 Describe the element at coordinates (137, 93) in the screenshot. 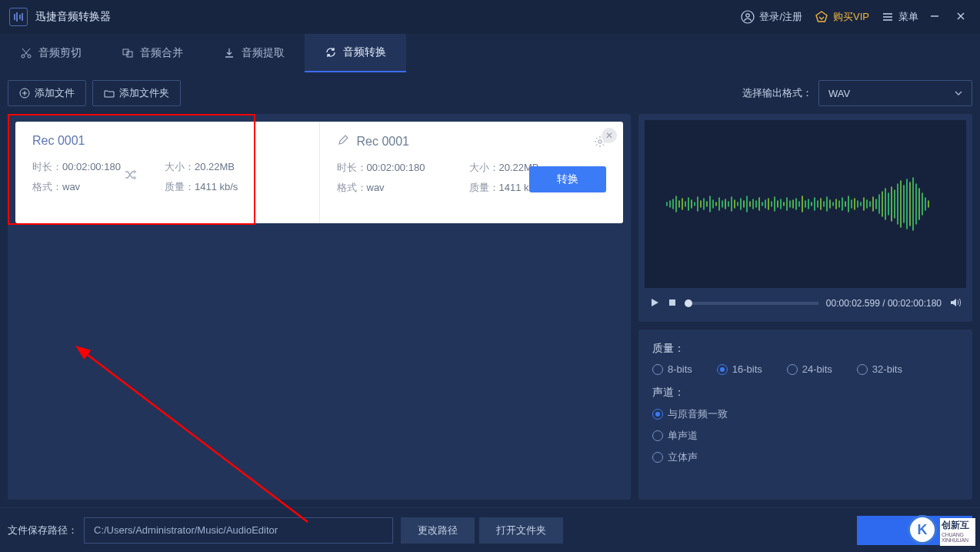

I see `add-folder-button: 添加文件夹` at that location.